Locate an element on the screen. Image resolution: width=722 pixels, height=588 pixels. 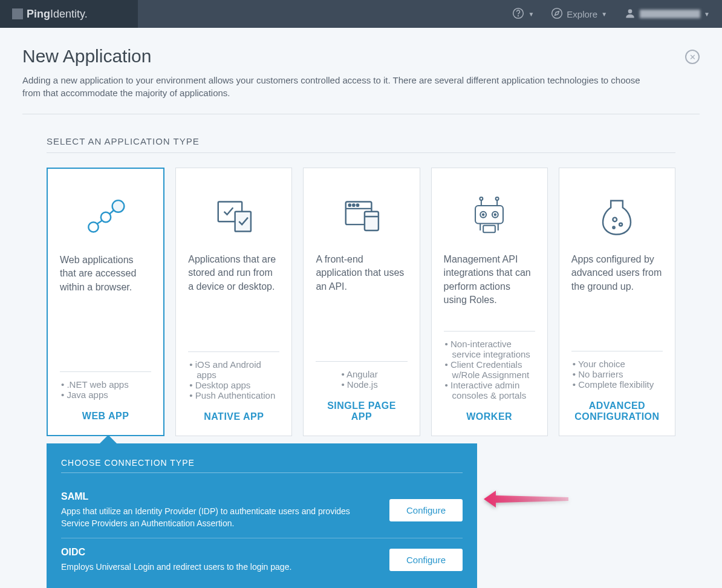
user-icon is located at coordinates (630, 15).